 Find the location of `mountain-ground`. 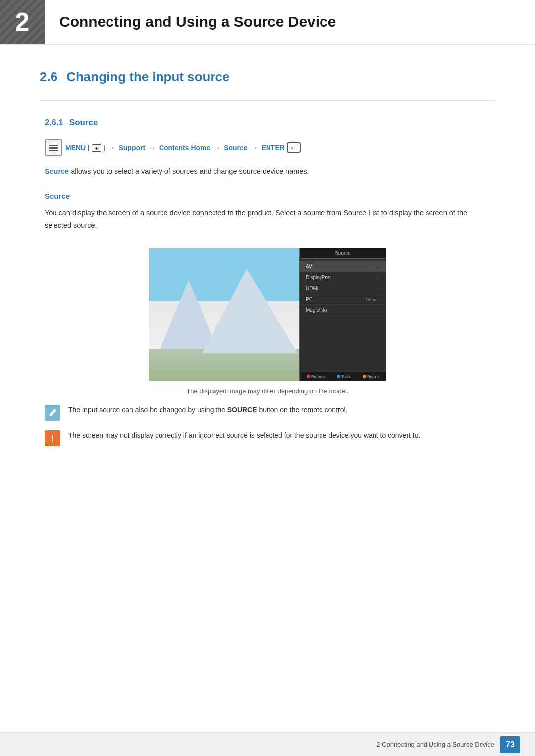

mountain-ground is located at coordinates (226, 364).